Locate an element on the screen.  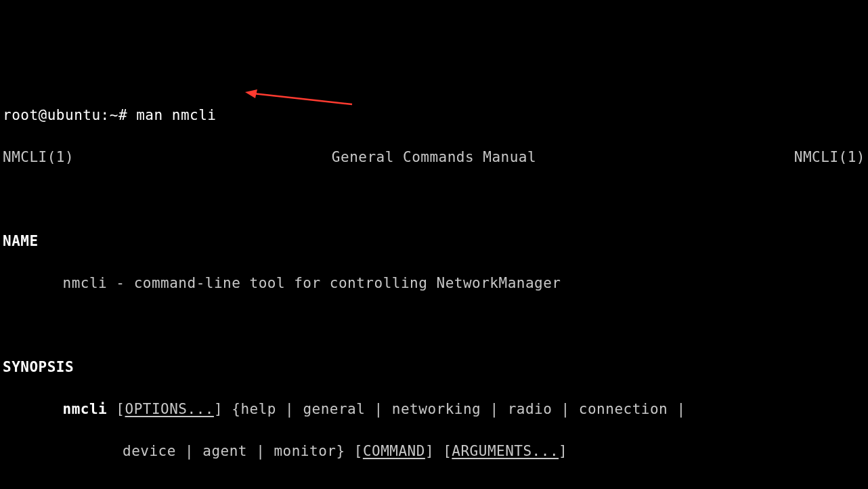
prompt-line: root@ubuntu:~# man nmcli is located at coordinates (434, 115).